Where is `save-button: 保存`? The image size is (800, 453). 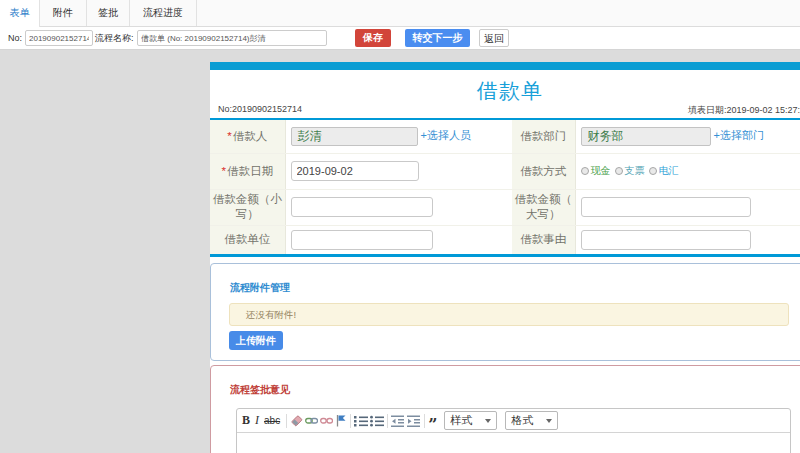
save-button: 保存 is located at coordinates (373, 38).